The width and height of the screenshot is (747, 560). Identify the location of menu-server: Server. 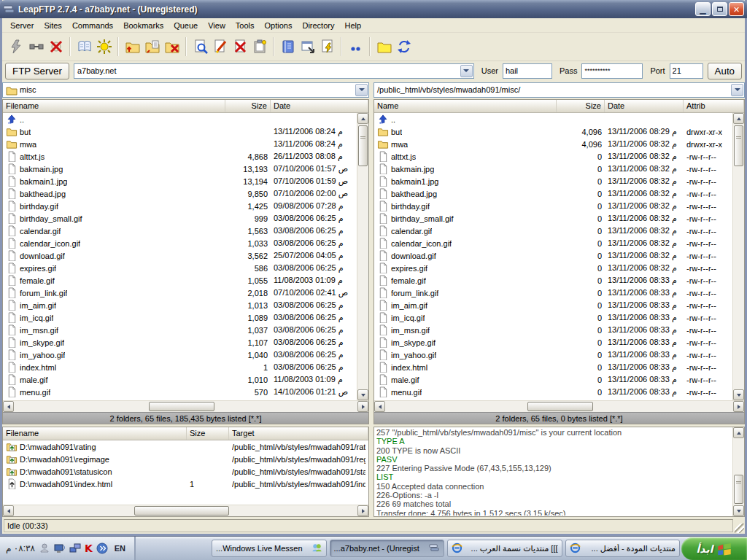
(22, 26).